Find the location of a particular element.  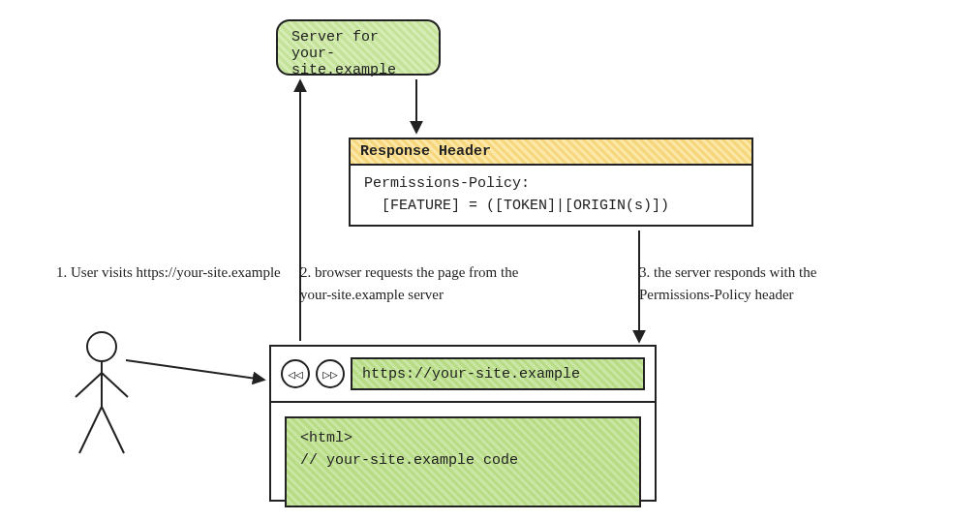

response-header-title: Response Header is located at coordinates (551, 153).